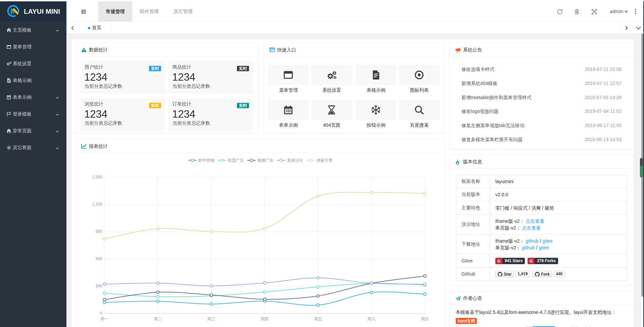  What do you see at coordinates (158, 319) in the screenshot?
I see `svg-text: 周二` at bounding box center [158, 319].